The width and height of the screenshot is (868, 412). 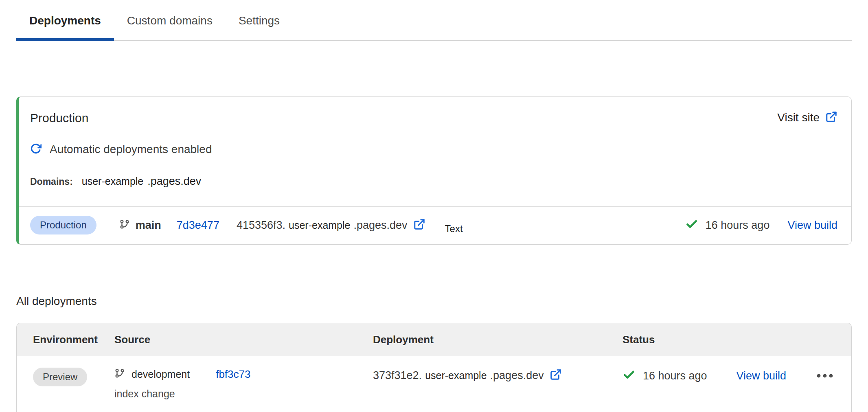 What do you see at coordinates (729, 375) in the screenshot?
I see `status-cell: 16 hours ago View build` at bounding box center [729, 375].